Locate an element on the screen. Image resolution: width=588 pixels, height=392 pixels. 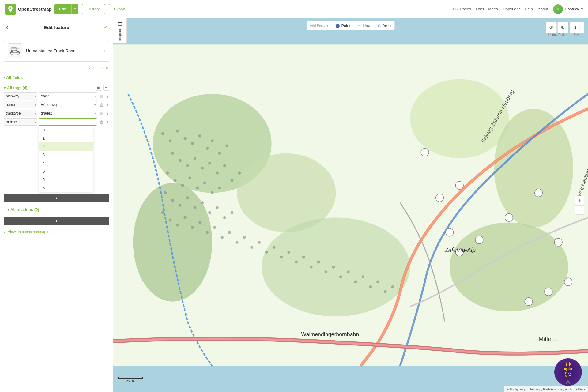
tag-val-tracktype: grade2 is located at coordinates (68, 113).